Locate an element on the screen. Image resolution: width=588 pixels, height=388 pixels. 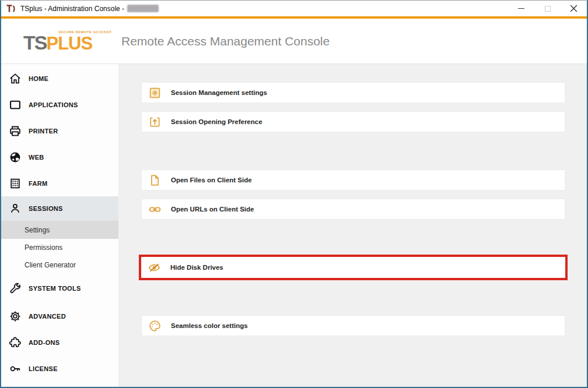
open-files-client-side-button: Open Files on Client Side is located at coordinates (354, 180).